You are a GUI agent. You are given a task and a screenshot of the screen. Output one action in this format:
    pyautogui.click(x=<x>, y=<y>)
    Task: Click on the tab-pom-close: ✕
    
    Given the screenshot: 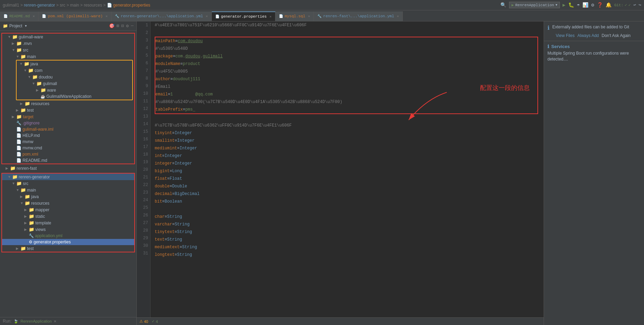 What is the action you would take?
    pyautogui.click(x=107, y=16)
    